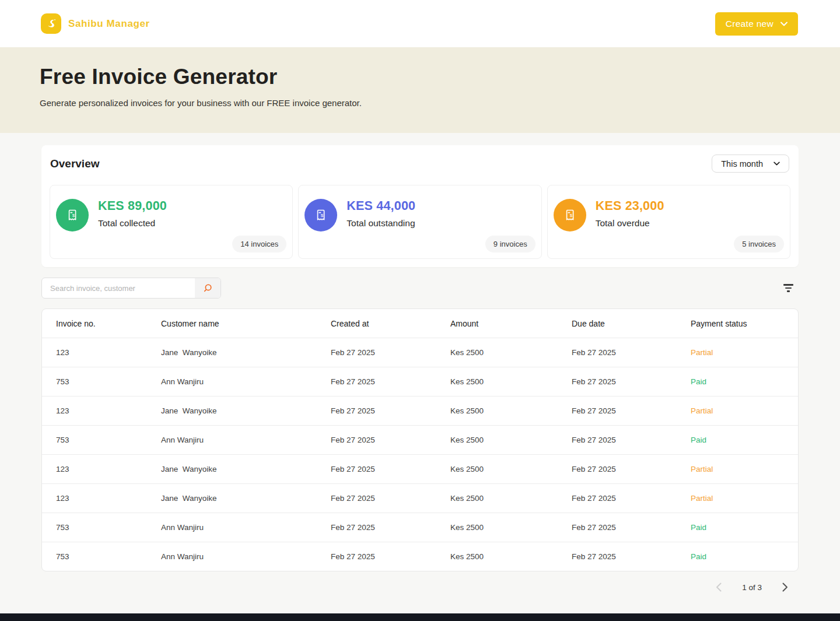 This screenshot has height=621, width=840. What do you see at coordinates (630, 206) in the screenshot?
I see `stat-amount: KES 23,000` at bounding box center [630, 206].